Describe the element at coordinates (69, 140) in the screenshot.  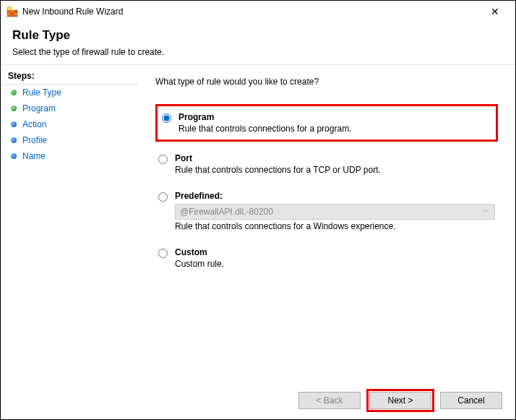
I see `step-profile: Profile` at that location.